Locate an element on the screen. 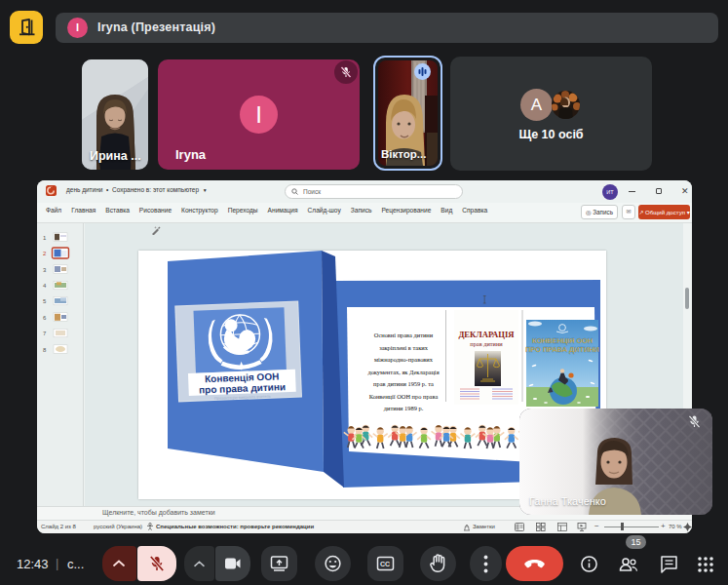  svg-text: 3 is located at coordinates (45, 270).